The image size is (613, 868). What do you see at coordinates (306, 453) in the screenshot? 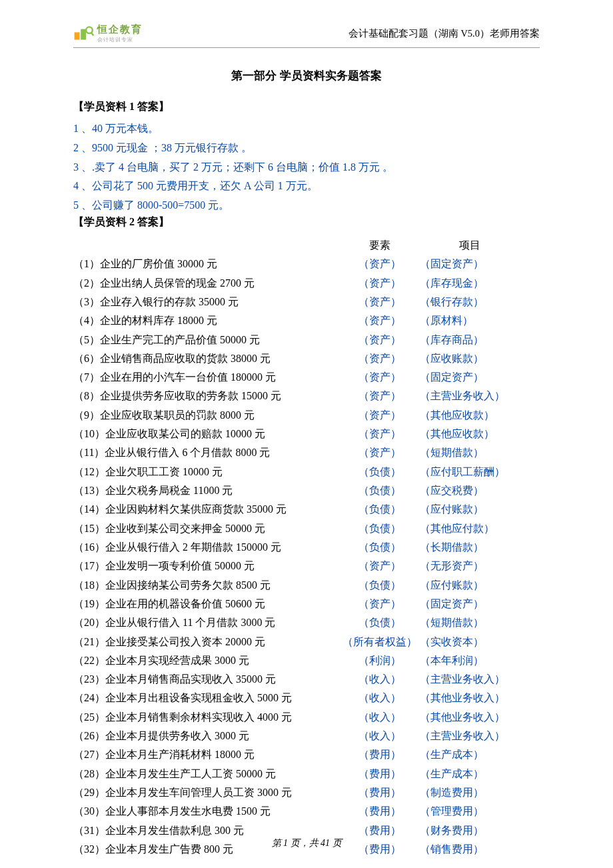
I see `table-row: （11）企业从银行借入 6 个月借款 8000 元（资产）（短期借款）` at bounding box center [306, 453].